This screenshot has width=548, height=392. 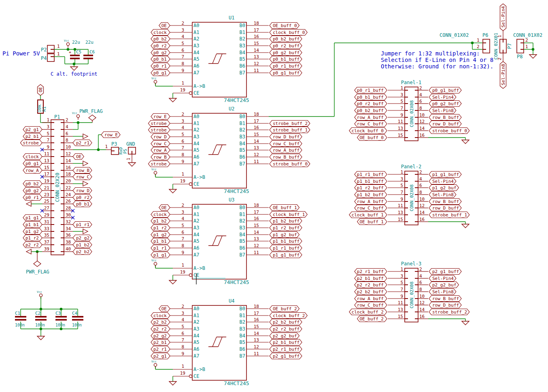 What do you see at coordinates (236, 191) in the screenshot?
I see `ic-value: 74HCT245` at bounding box center [236, 191].